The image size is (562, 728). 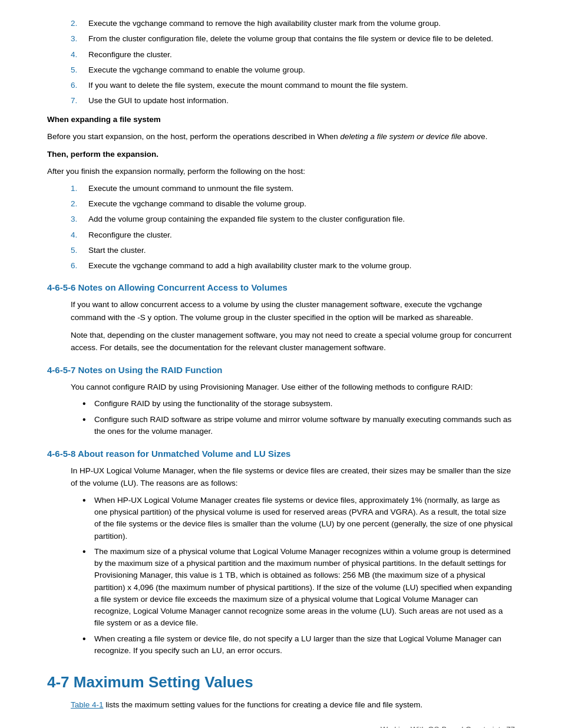 What do you see at coordinates (293, 70) in the screenshot?
I see `list-item: 5. Execute the vgchange command to enabl…` at bounding box center [293, 70].